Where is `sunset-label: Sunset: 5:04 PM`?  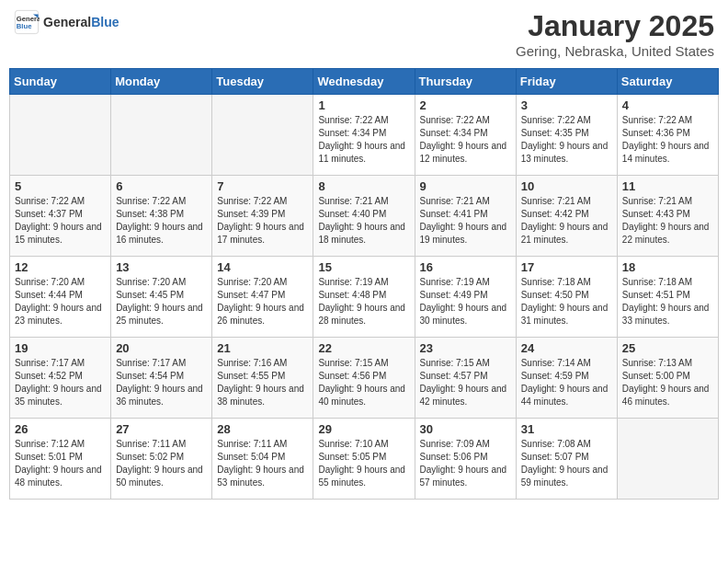 sunset-label: Sunset: 5:04 PM is located at coordinates (251, 456).